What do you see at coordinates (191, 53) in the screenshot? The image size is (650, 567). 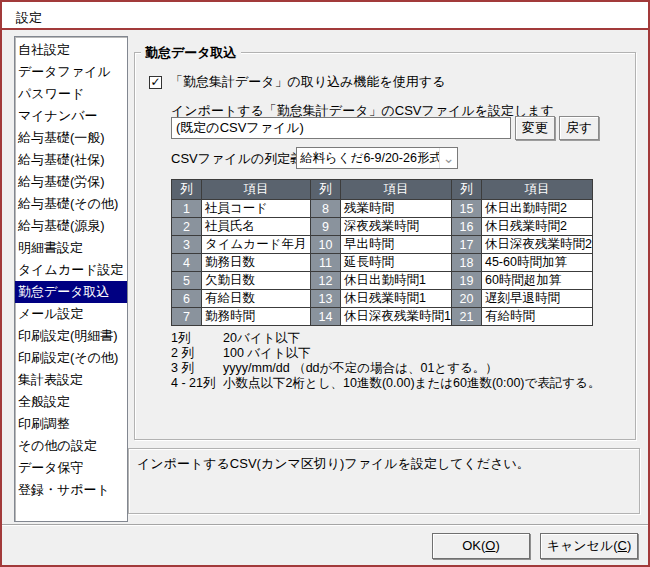 I see `groupbox-title: 勤怠データ取込` at bounding box center [191, 53].